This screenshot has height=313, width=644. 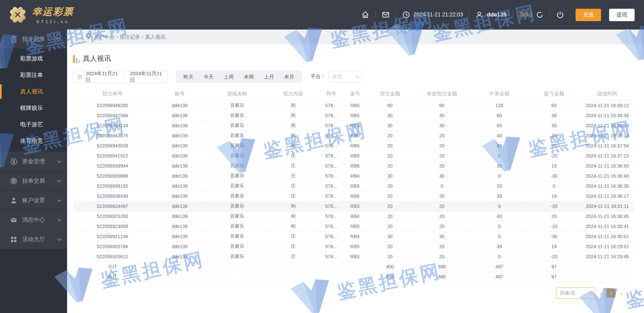 I want to click on sidebar-item-2: 真人视讯, so click(x=34, y=91).